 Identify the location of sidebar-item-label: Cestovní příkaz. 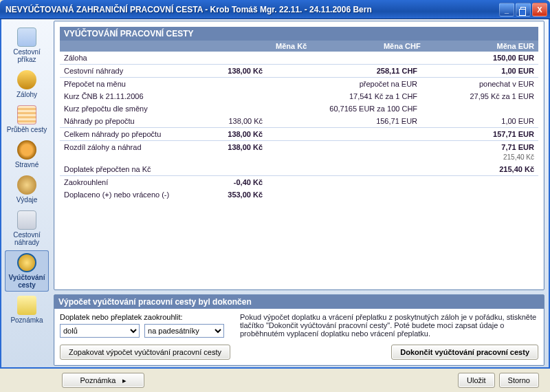
(26, 56).